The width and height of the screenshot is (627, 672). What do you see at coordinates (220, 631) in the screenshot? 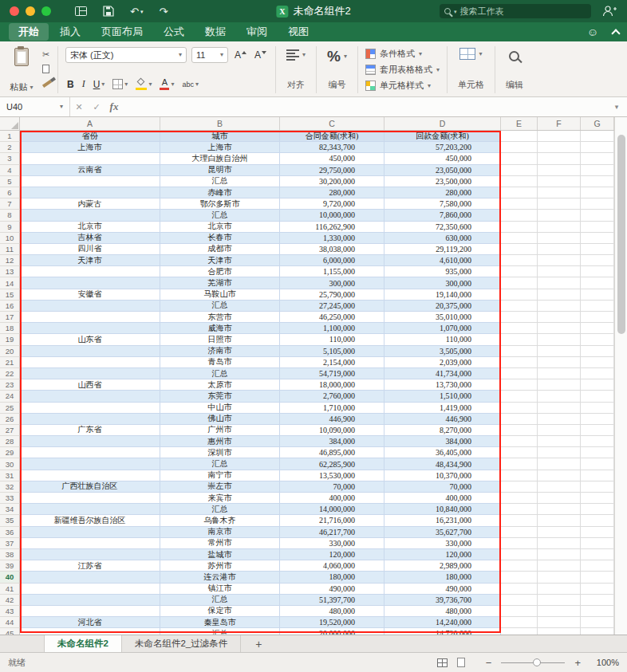
I see `cell-B45: 汇总` at bounding box center [220, 631].